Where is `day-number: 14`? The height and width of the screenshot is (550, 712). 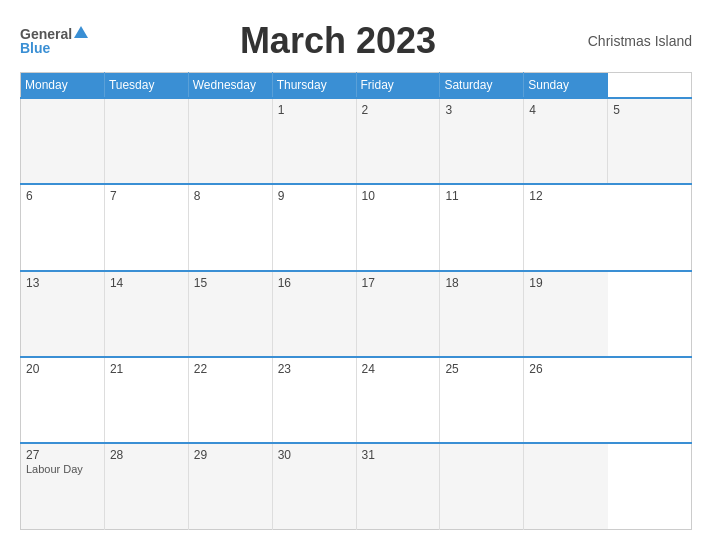 day-number: 14 is located at coordinates (146, 283).